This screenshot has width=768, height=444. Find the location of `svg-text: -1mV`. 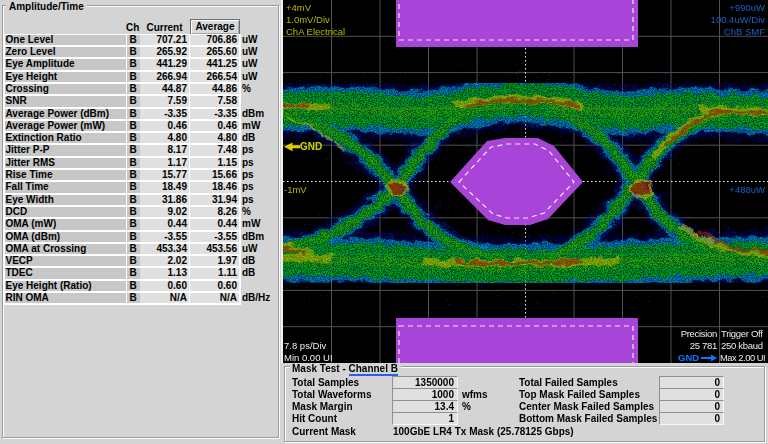

svg-text: -1mV is located at coordinates (296, 190).